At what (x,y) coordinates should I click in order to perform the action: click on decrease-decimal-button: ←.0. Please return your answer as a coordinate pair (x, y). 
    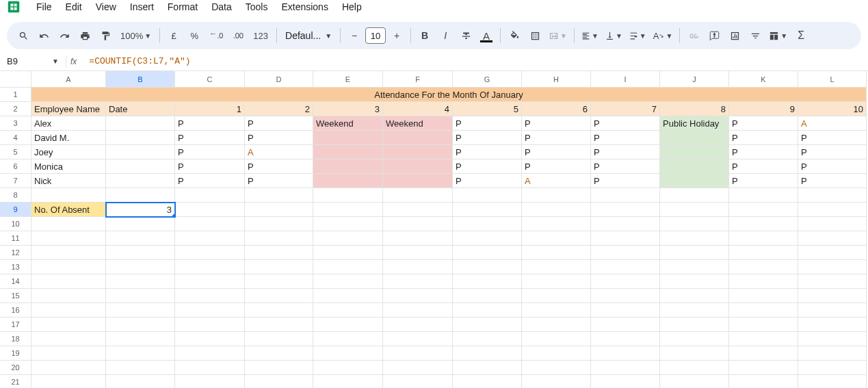
    Looking at the image, I should click on (216, 36).